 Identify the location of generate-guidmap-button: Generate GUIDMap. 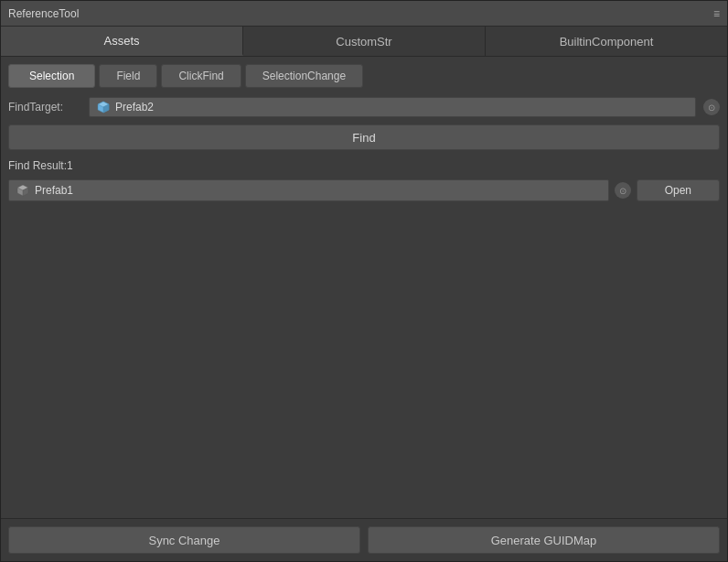
(543, 540).